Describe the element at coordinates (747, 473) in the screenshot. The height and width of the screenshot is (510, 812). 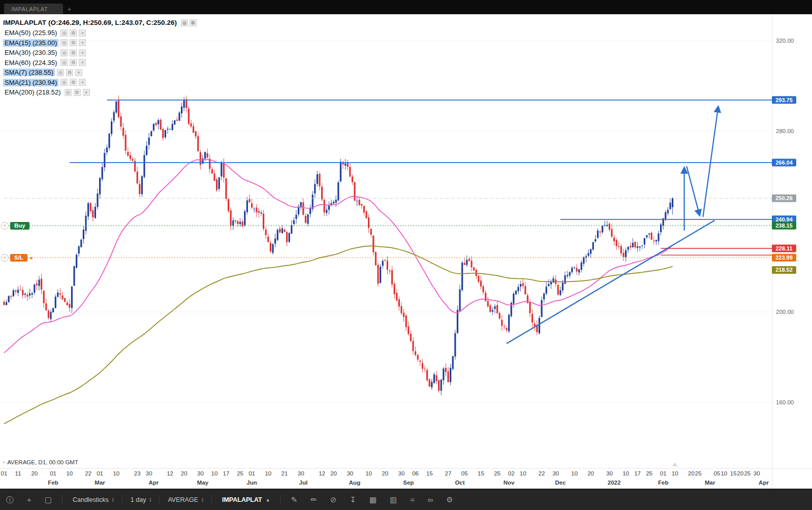
I see `svg-text: 25` at that location.